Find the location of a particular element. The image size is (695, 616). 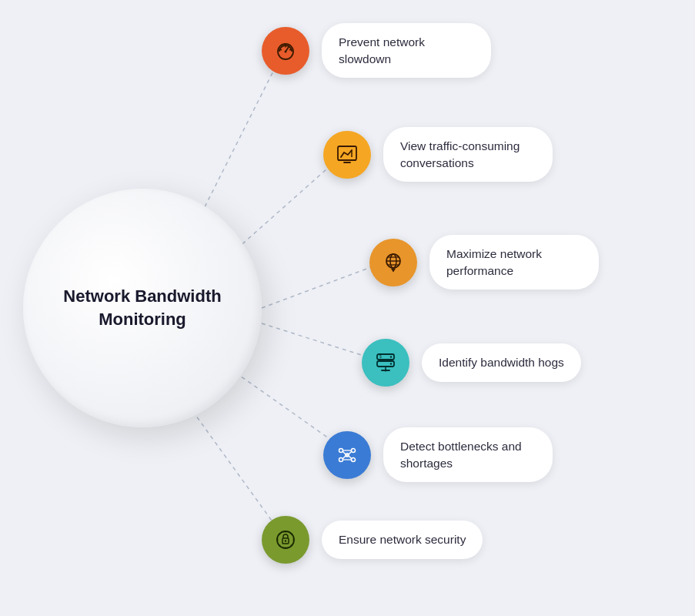

feature-label-4: Identify bandwidth hogs is located at coordinates (502, 363).